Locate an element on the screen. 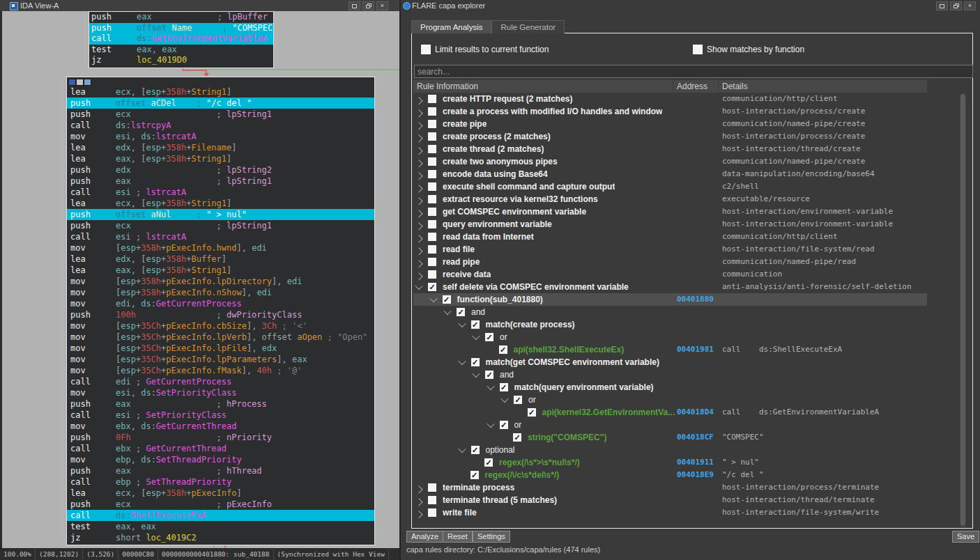 This screenshot has width=980, height=560. rule-row: ✓self delete via COMSPEC environment var… is located at coordinates (671, 287).